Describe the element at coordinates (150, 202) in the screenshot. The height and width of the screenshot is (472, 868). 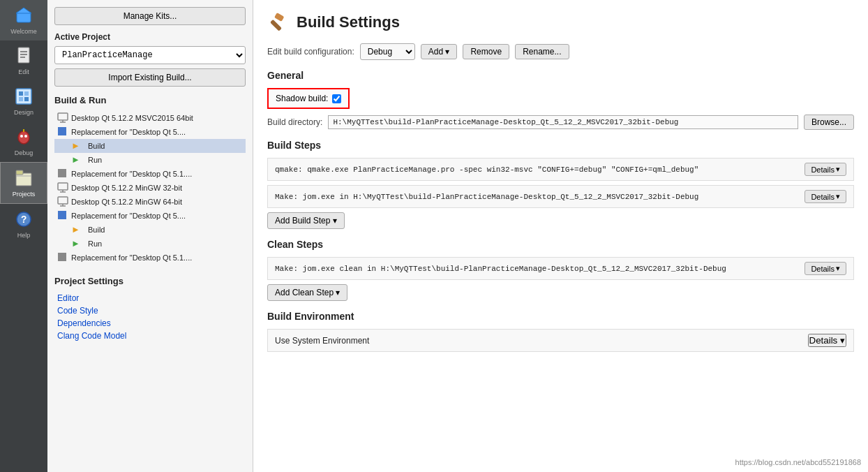
I see `tree-item-6: Desktop Qt 5.12.2 MinGW 64-bit` at that location.